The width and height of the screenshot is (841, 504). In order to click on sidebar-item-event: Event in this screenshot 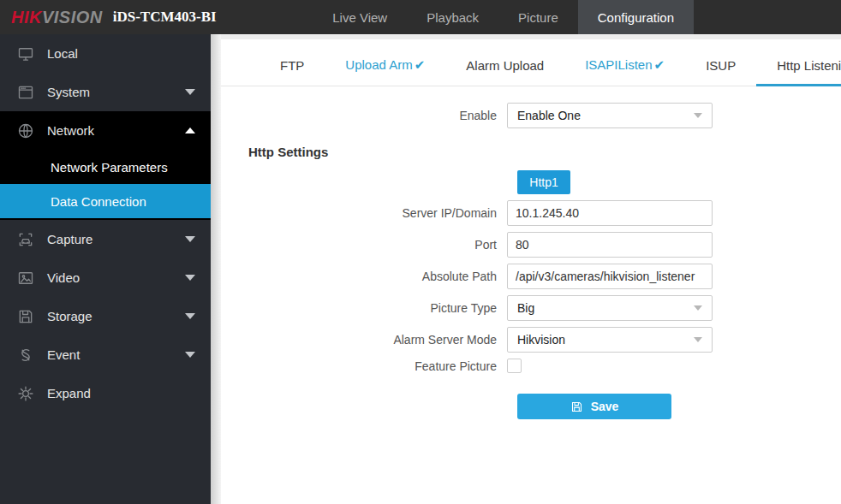, I will do `click(105, 354)`.